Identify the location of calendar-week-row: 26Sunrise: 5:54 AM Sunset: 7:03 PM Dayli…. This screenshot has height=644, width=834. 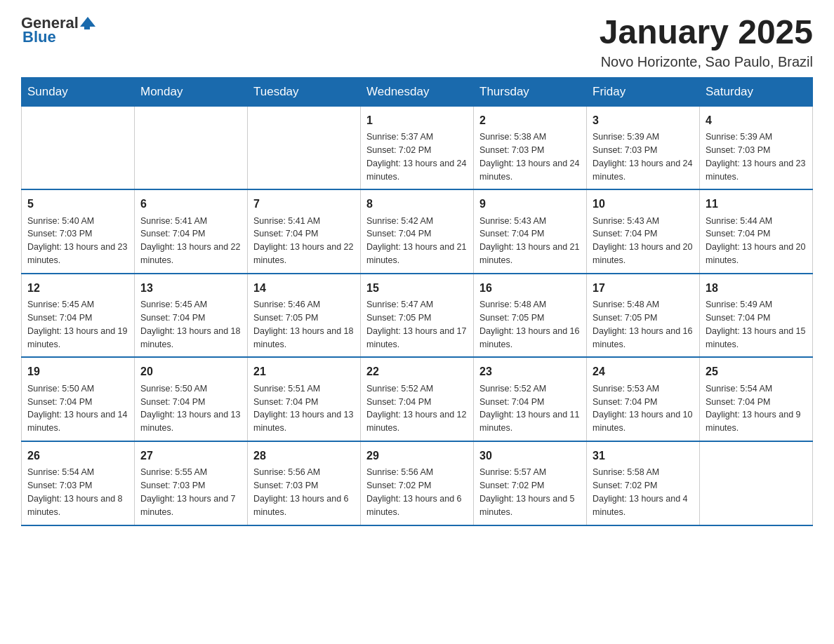
(417, 483).